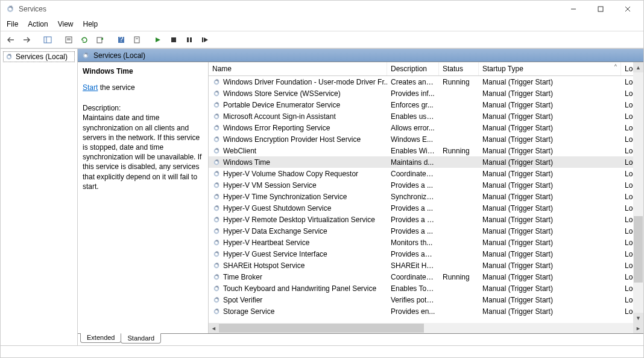 This screenshot has width=644, height=358. Describe the element at coordinates (205, 40) in the screenshot. I see `restart-service-button` at that location.